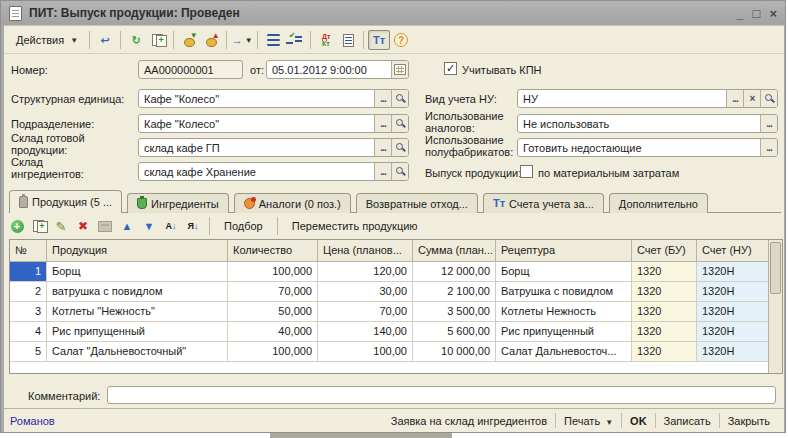 The height and width of the screenshot is (438, 788). What do you see at coordinates (28, 272) in the screenshot?
I see `row-number-cell: 1` at bounding box center [28, 272].